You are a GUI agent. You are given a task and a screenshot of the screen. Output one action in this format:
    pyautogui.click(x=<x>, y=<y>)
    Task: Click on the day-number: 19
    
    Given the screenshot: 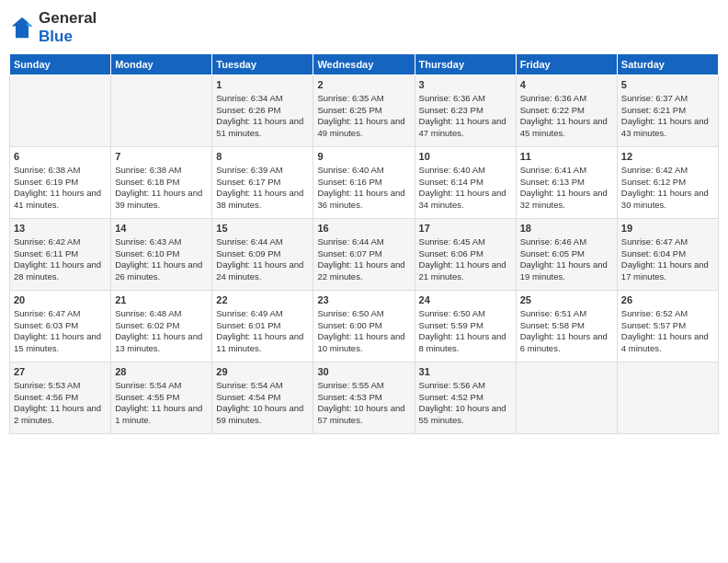 What is the action you would take?
    pyautogui.click(x=667, y=228)
    